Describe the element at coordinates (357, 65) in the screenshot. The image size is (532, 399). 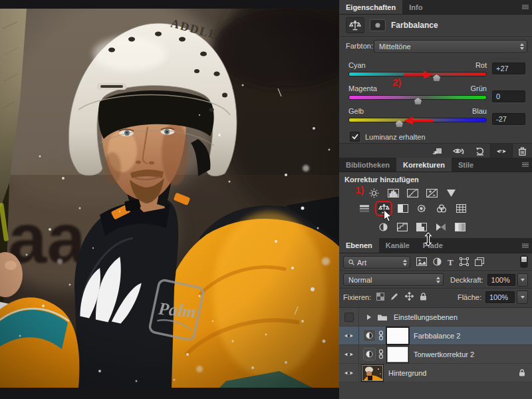
I see `slider-cyan-label: Cyan` at that location.